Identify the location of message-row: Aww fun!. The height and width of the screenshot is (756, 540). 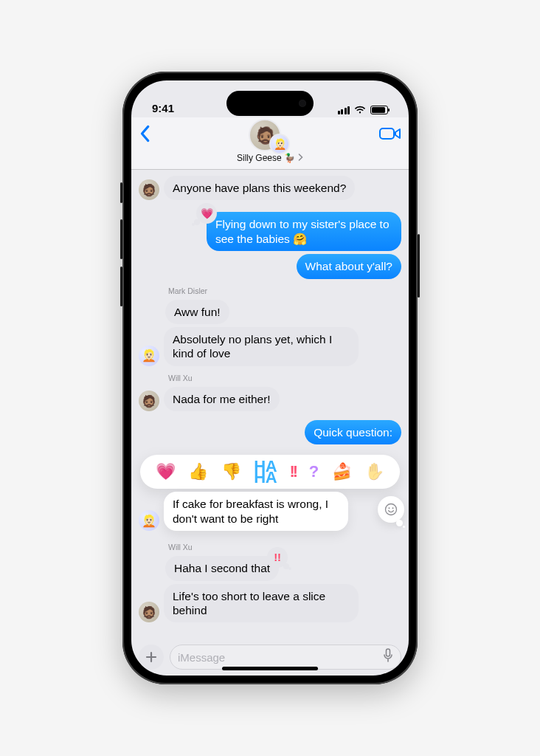
(270, 312).